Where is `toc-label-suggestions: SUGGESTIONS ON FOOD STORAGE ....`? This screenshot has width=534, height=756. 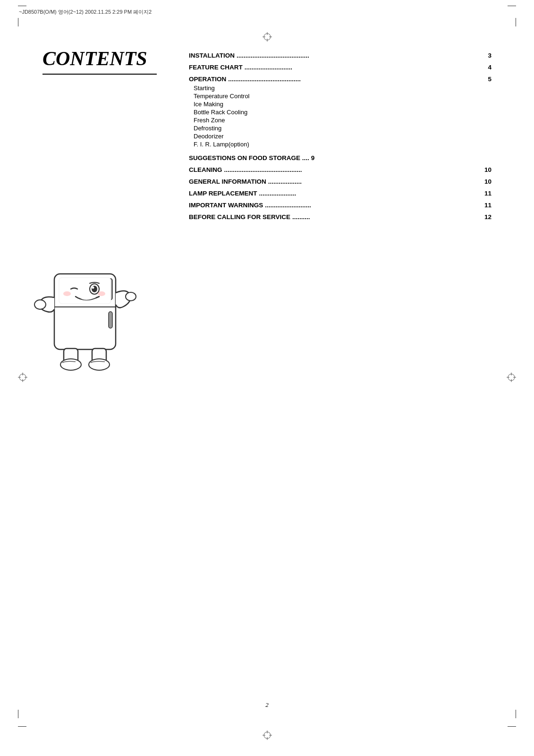
toc-label-suggestions: SUGGESTIONS ON FOOD STORAGE .... is located at coordinates (249, 158).